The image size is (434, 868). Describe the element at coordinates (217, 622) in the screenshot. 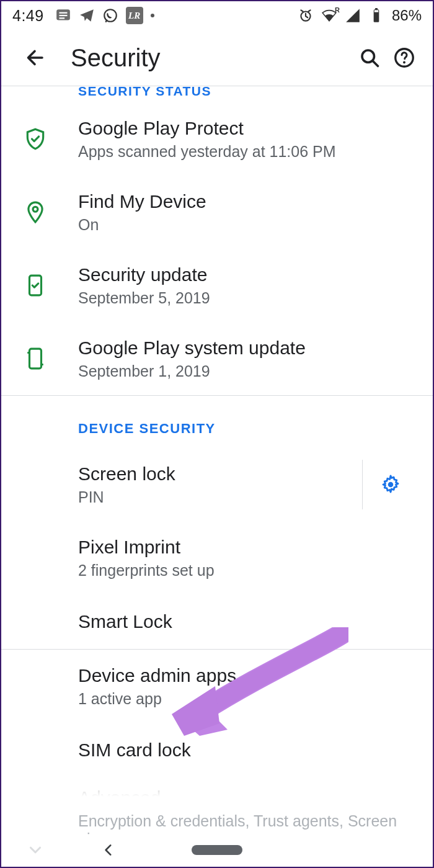

I see `row-smart-lock: Smart Lock` at that location.